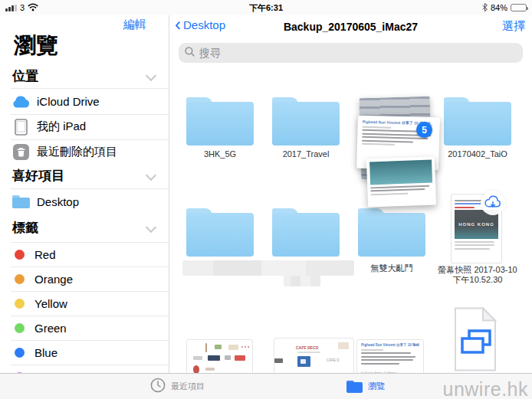 The width and height of the screenshot is (532, 399). I want to click on clock-time: 下午6:31, so click(266, 8).